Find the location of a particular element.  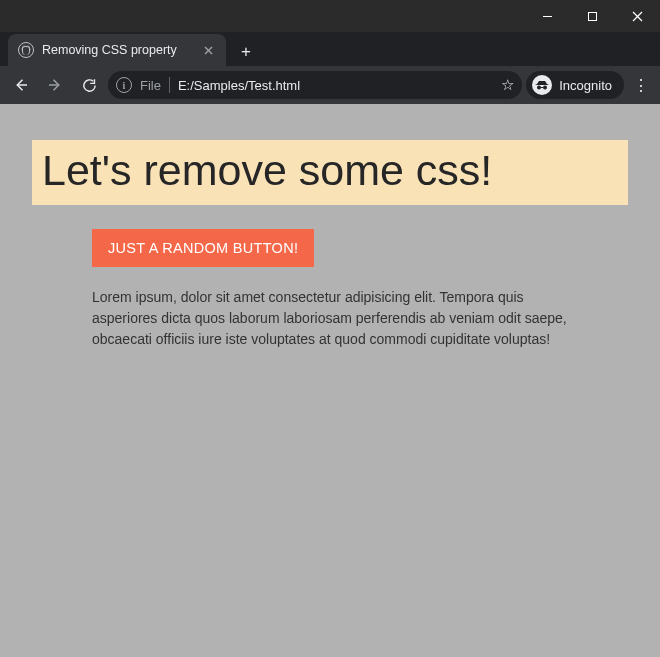

tab-title: Removing CSS property is located at coordinates (110, 50).